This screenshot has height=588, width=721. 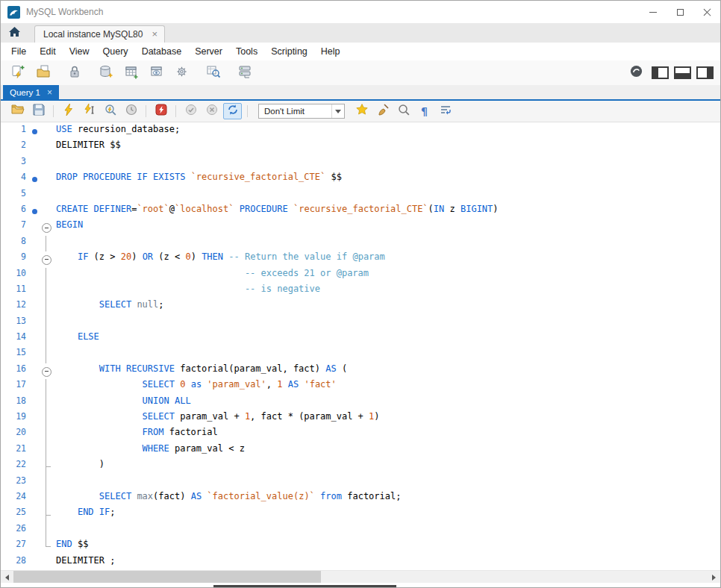 I want to click on search-table-data-button, so click(x=213, y=73).